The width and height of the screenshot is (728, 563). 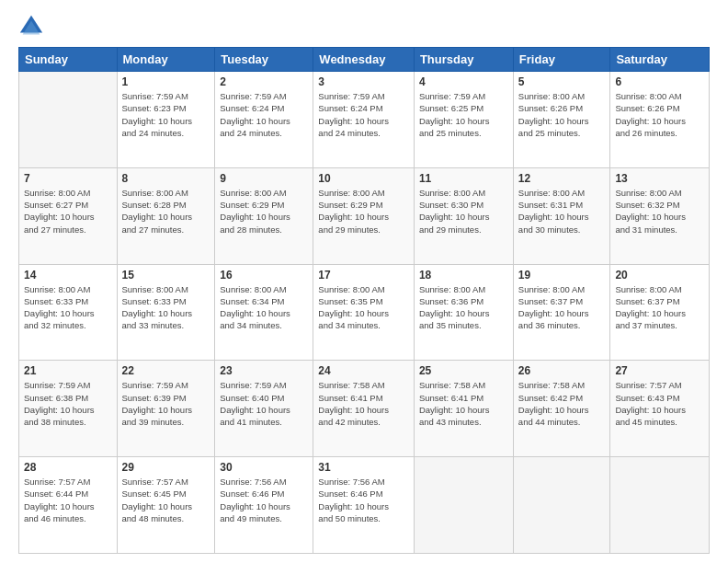 What do you see at coordinates (660, 212) in the screenshot?
I see `day-info: Sunrise: 8:00 AM Sunset: 6:32 PM Dayligh…` at bounding box center [660, 212].